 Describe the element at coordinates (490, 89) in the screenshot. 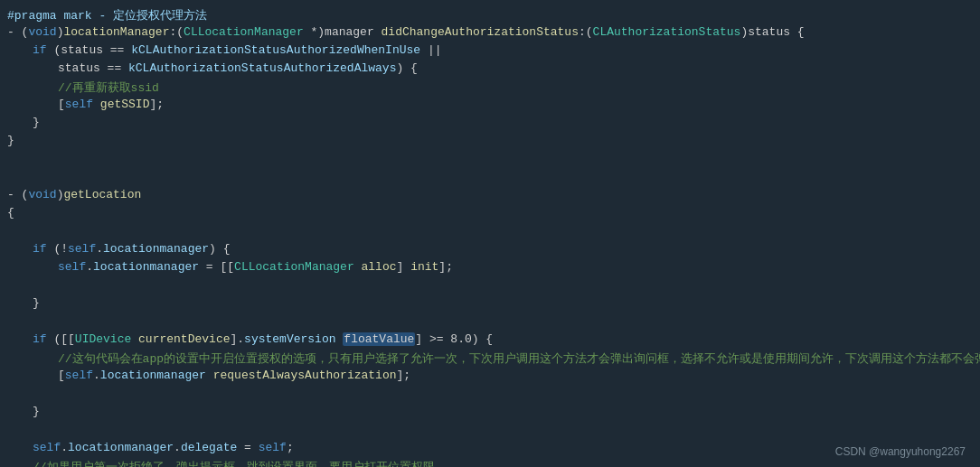

I see `code-line: //再重新获取ssid` at that location.